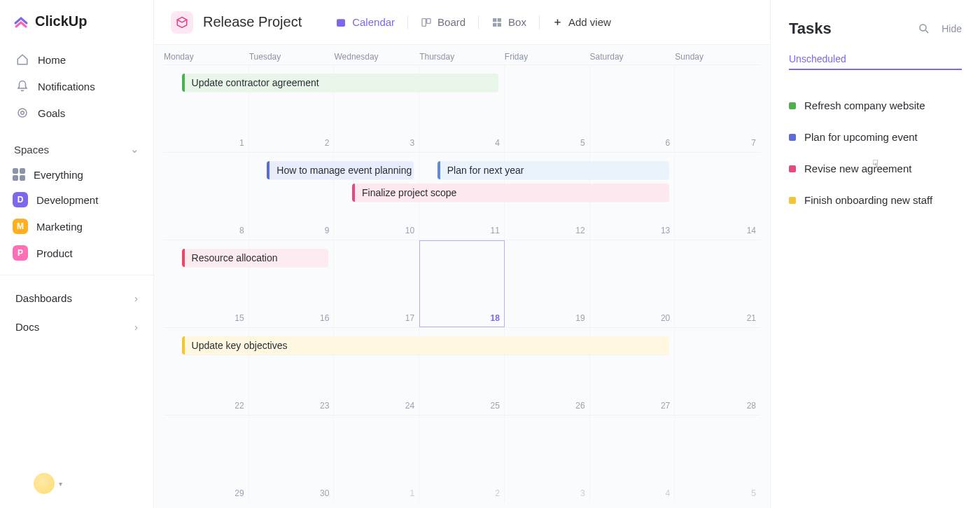 Image resolution: width=980 pixels, height=508 pixels. Describe the element at coordinates (292, 459) in the screenshot. I see `calendar-cell: 30` at that location.